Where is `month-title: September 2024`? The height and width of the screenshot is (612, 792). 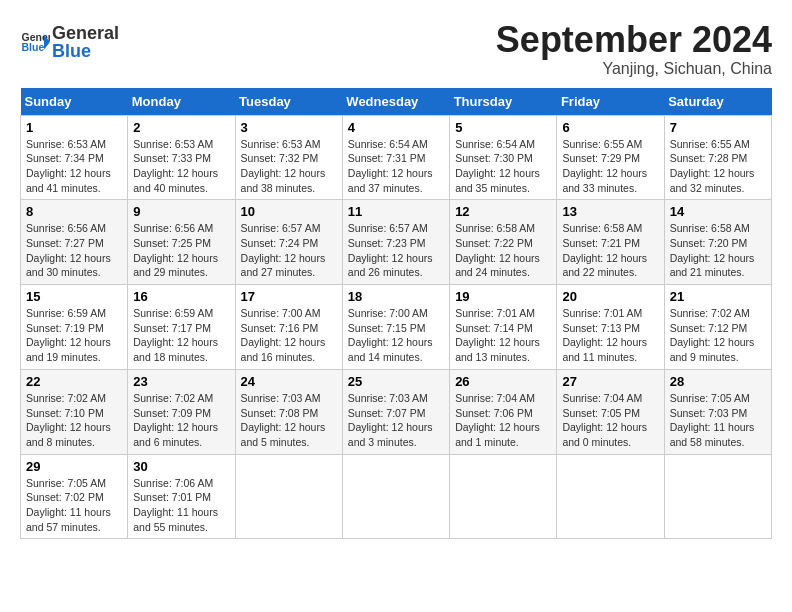
month-title: September 2024 is located at coordinates (634, 40).